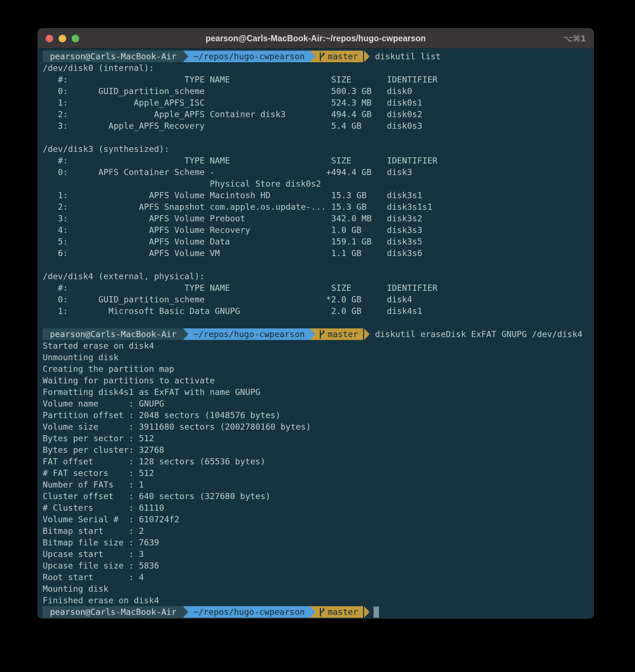 The width and height of the screenshot is (635, 672). Describe the element at coordinates (316, 38) in the screenshot. I see `window-title: pearson@Carls-MacBook-Air:~/repos/hugo-c…` at that location.